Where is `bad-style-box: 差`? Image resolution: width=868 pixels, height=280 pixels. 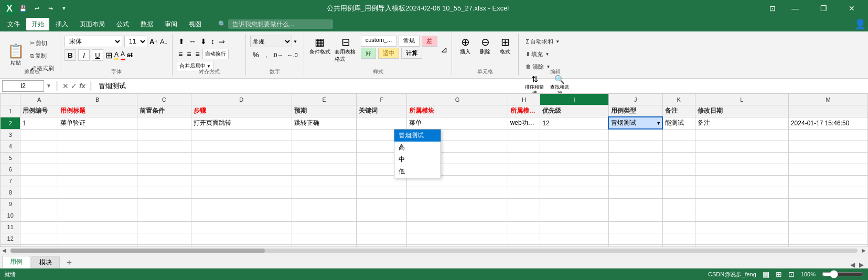
bad-style-box: 差 is located at coordinates (430, 41).